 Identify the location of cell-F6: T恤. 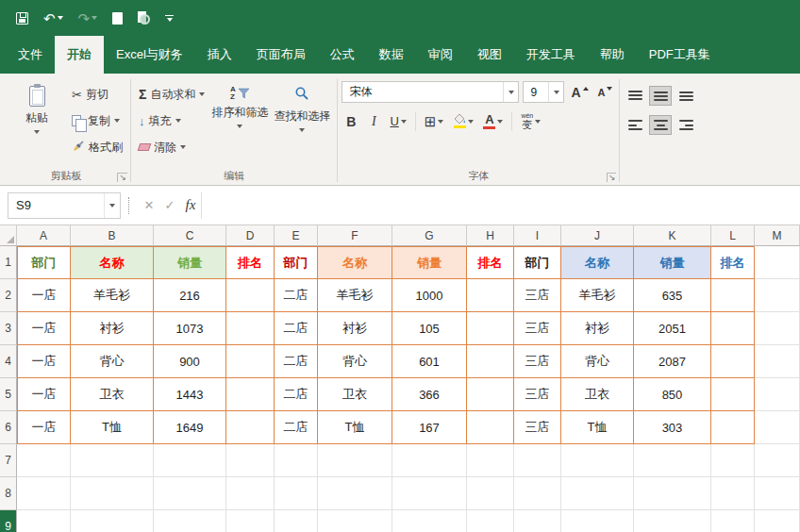
(355, 428).